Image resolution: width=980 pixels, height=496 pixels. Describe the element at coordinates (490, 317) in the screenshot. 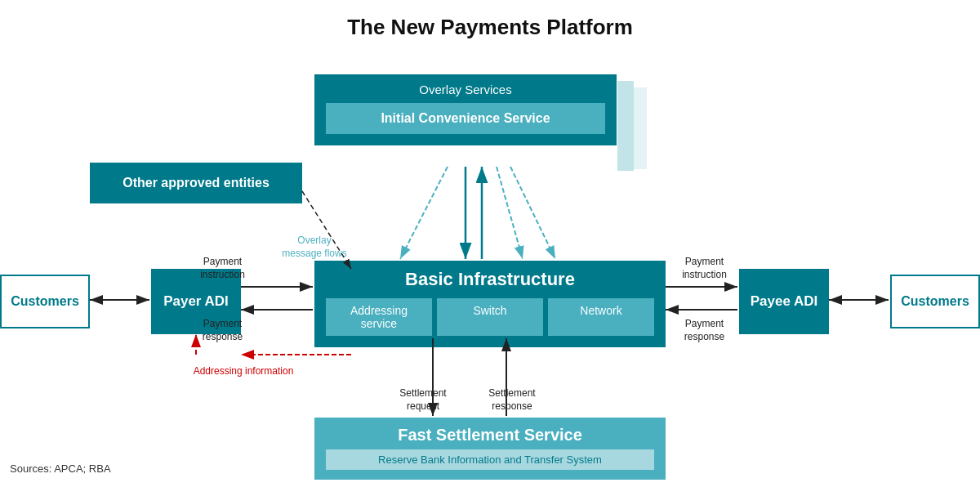

I see `infra-services-row: Addressing service Switch Network` at that location.